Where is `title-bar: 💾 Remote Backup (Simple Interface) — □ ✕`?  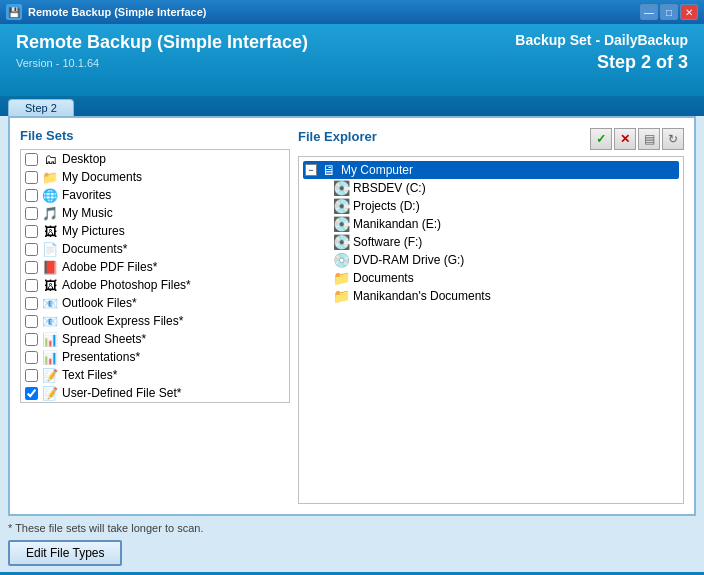 title-bar: 💾 Remote Backup (Simple Interface) — □ ✕ is located at coordinates (352, 12).